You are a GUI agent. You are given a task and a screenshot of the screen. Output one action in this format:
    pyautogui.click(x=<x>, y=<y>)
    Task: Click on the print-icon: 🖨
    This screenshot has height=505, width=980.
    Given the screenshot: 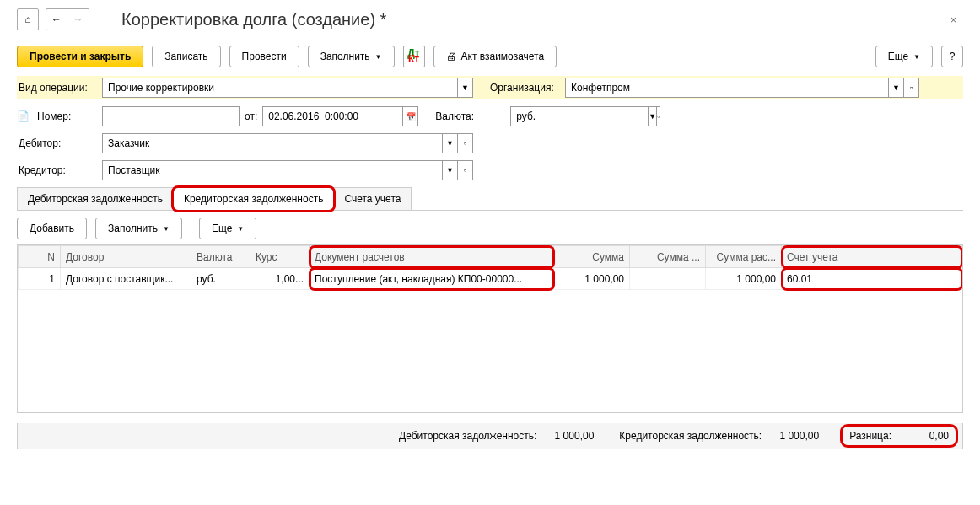 What is the action you would take?
    pyautogui.click(x=451, y=56)
    